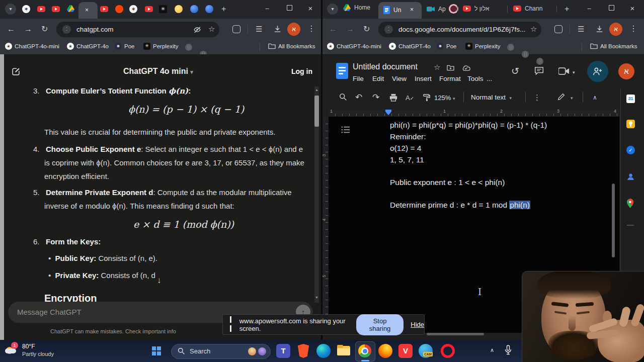 The width and height of the screenshot is (644, 362). Describe the element at coordinates (324, 351) in the screenshot. I see `taskbar-icon-edge` at that location.